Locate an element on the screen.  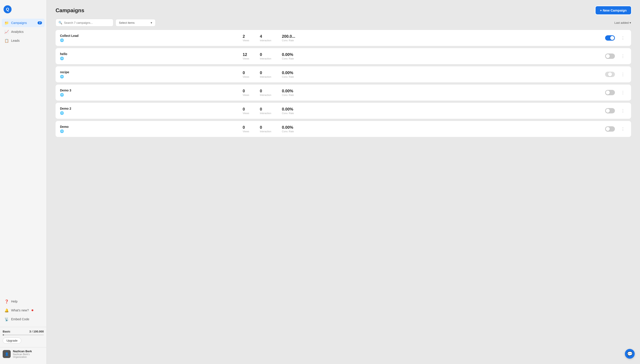
sort-control: Last added ▾ is located at coordinates (623, 23).